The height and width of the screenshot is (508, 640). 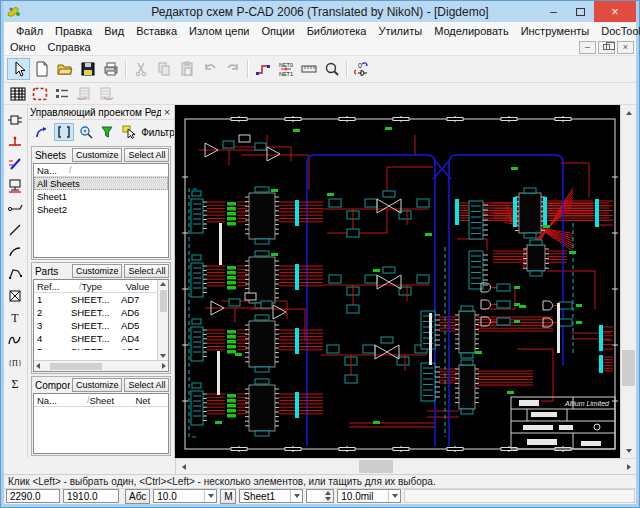 What do you see at coordinates (102, 210) in the screenshot?
I see `sheet-row-sheet2: Sheet2` at bounding box center [102, 210].